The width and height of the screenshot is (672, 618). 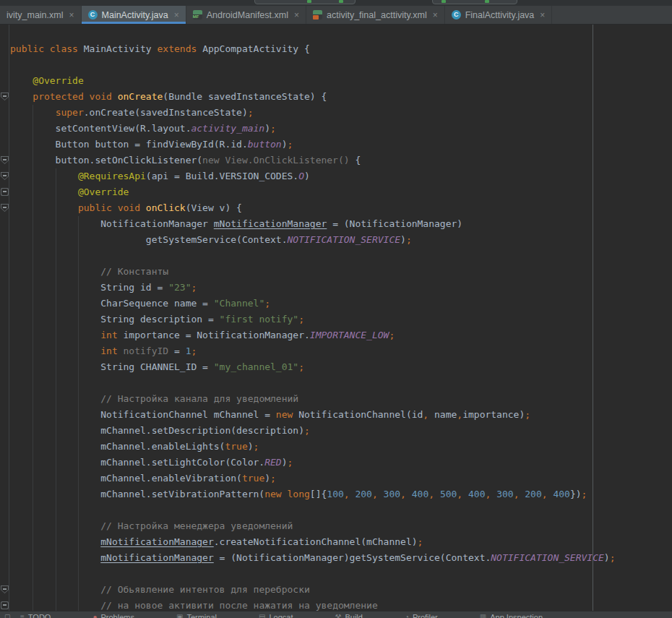 I want to click on toolwindow-profiler: ◔Profiler, so click(x=421, y=616).